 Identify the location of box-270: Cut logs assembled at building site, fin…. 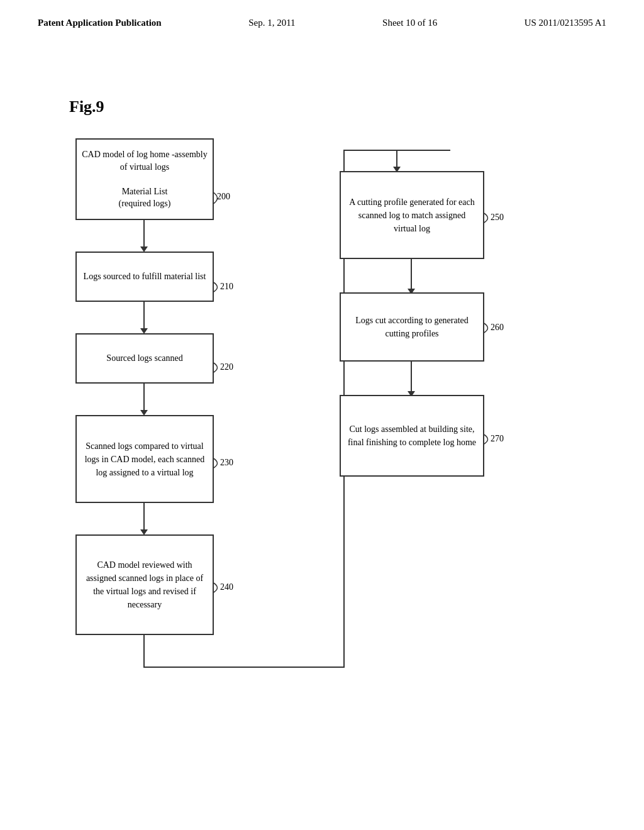
(412, 436).